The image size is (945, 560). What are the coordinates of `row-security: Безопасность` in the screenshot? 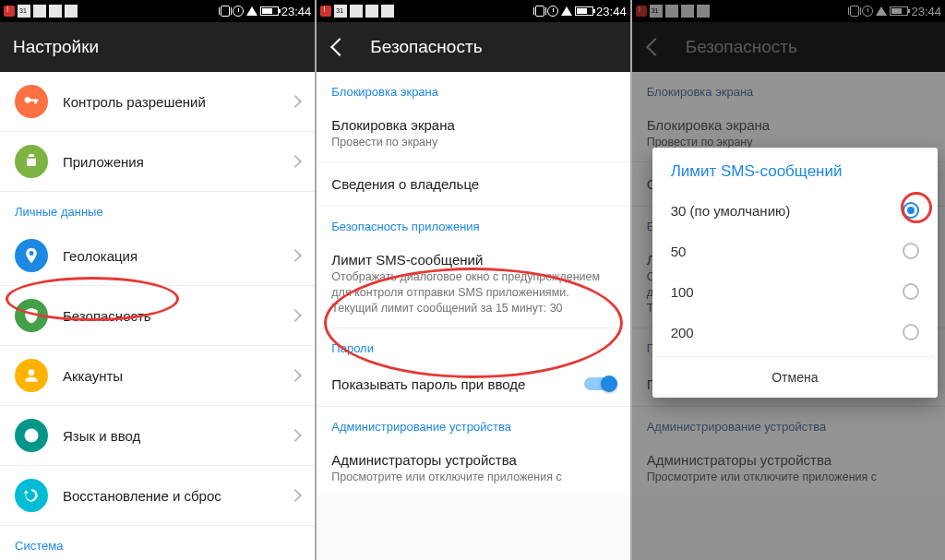 It's located at (157, 316).